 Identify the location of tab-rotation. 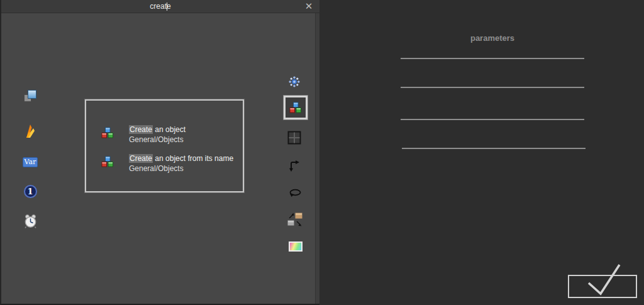
(295, 193).